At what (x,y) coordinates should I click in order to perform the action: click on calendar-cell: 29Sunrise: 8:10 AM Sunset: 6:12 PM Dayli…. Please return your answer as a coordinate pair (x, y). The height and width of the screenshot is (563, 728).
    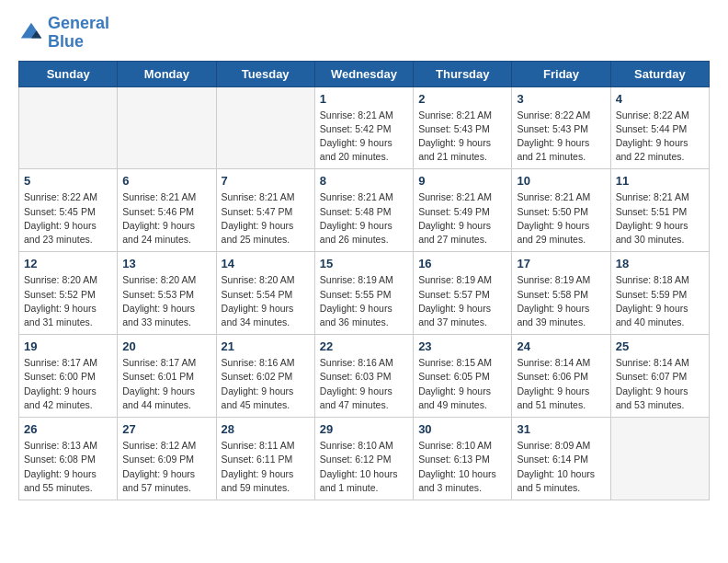
    Looking at the image, I should click on (364, 459).